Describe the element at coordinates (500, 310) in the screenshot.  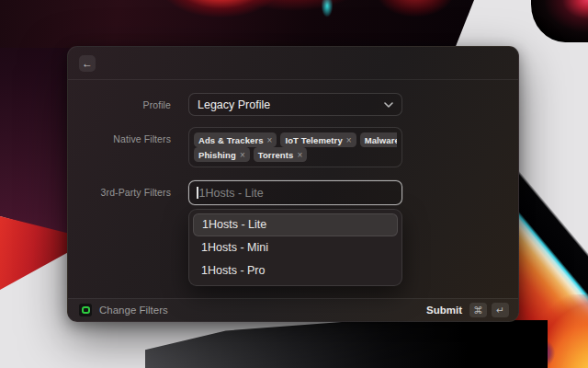
I see `enter-key-icon: ↵` at that location.